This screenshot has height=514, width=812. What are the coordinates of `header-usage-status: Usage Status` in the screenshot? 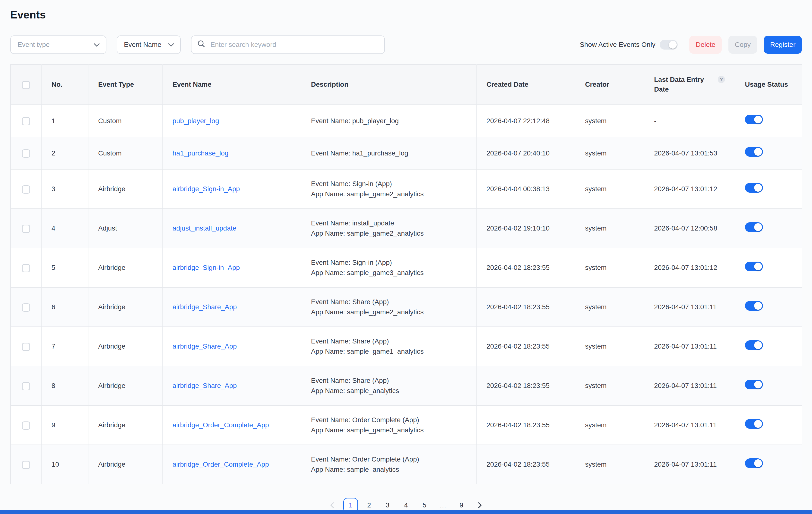 It's located at (768, 85).